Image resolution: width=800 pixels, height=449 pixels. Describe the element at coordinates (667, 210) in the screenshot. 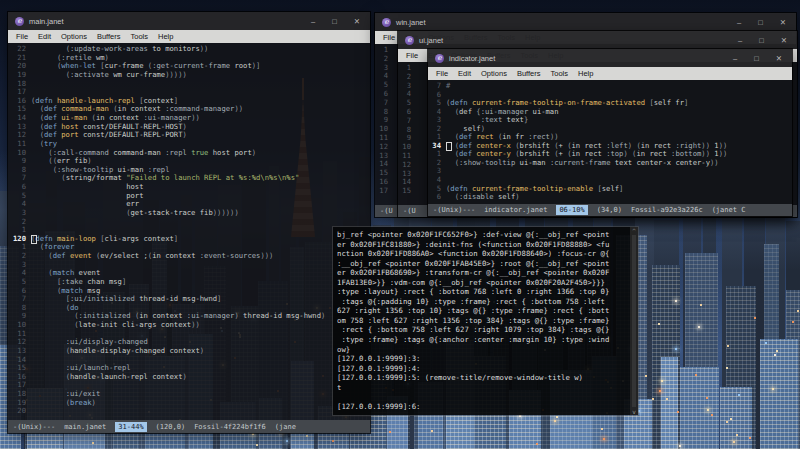

I see `modeline-vcs-revision: Fossil-a92e3a226c` at that location.